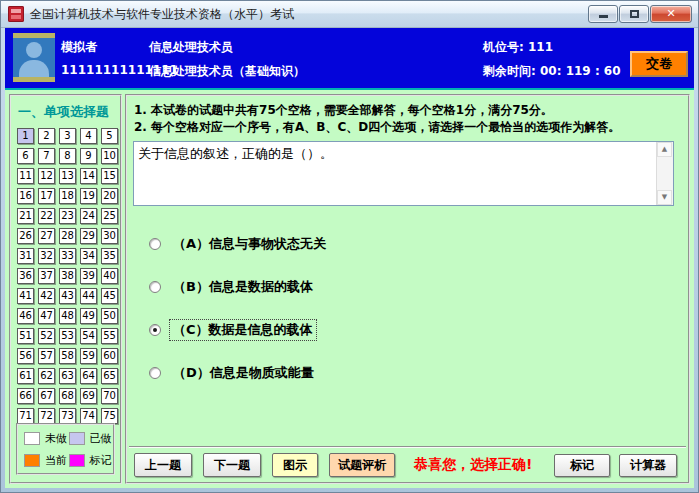 Image resolution: width=699 pixels, height=493 pixels. What do you see at coordinates (88, 356) in the screenshot?
I see `question-number-button: 59` at bounding box center [88, 356].